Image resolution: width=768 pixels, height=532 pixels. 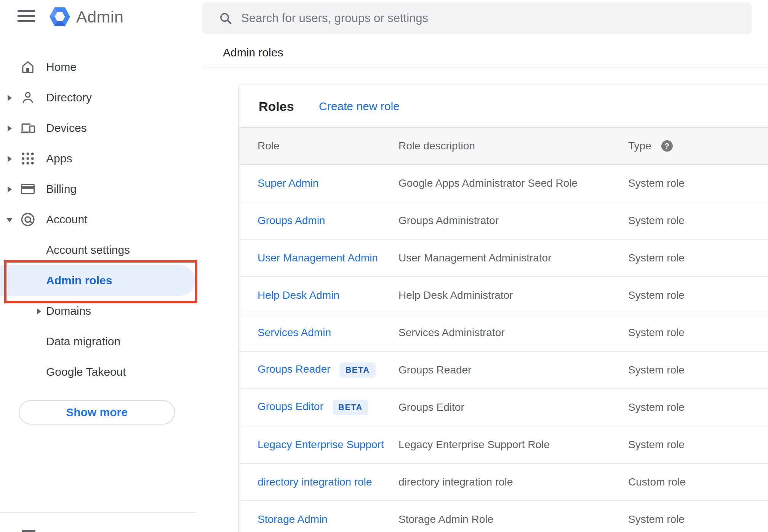 I want to click on table-row: directory integration roledirectory inte…, so click(x=504, y=482).